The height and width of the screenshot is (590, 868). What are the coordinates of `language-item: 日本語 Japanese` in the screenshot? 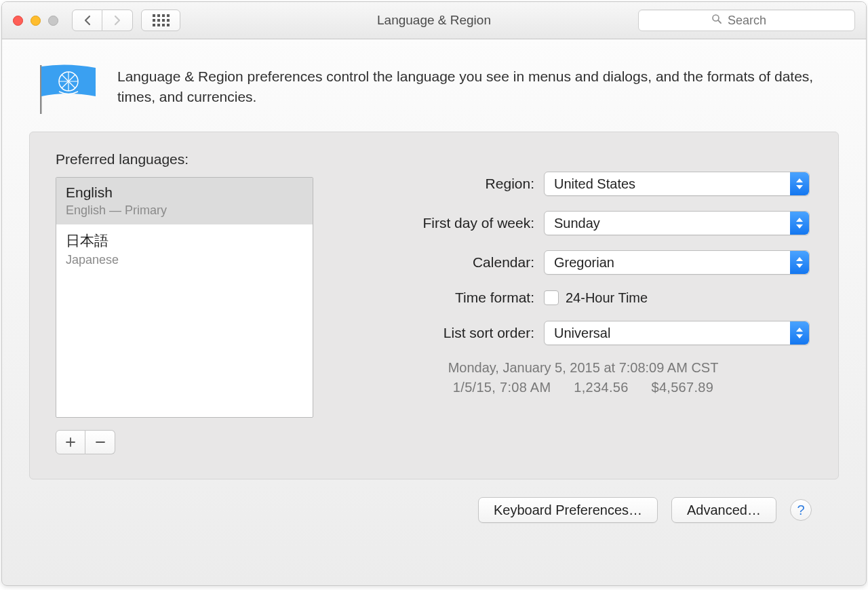 It's located at (184, 250).